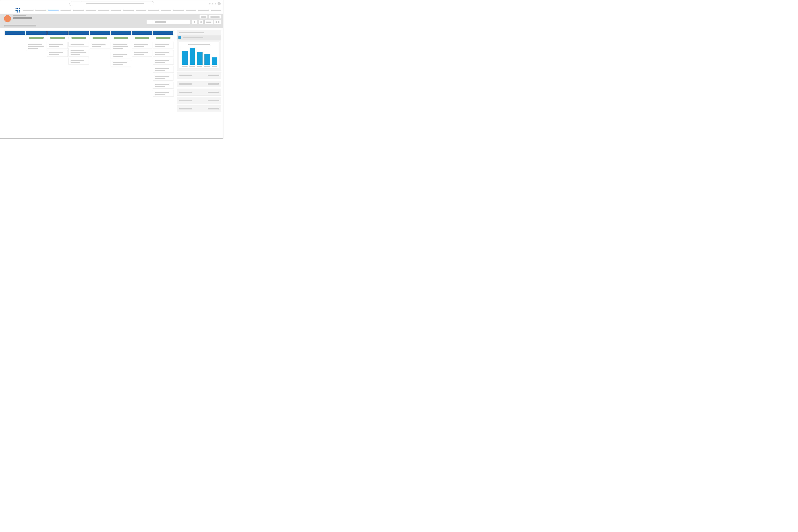  Describe the element at coordinates (199, 66) in the screenshot. I see `chart-x-labels` at that location.